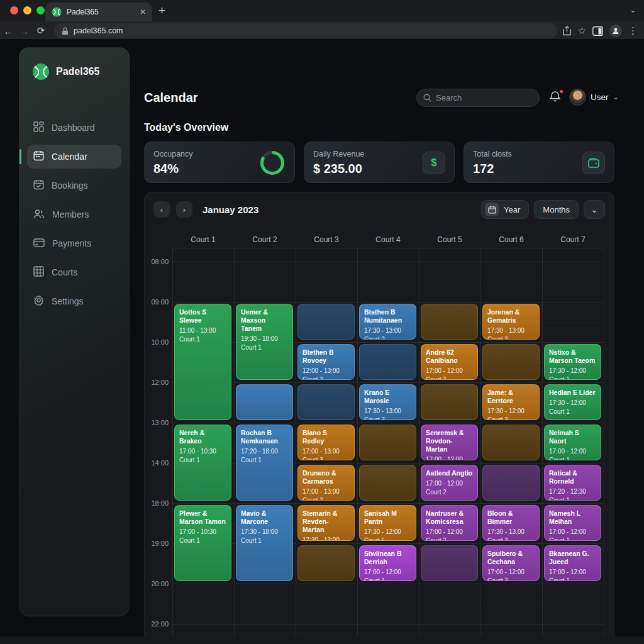 This screenshot has width=644, height=644. I want to click on reload-icon: ⟳, so click(41, 31).